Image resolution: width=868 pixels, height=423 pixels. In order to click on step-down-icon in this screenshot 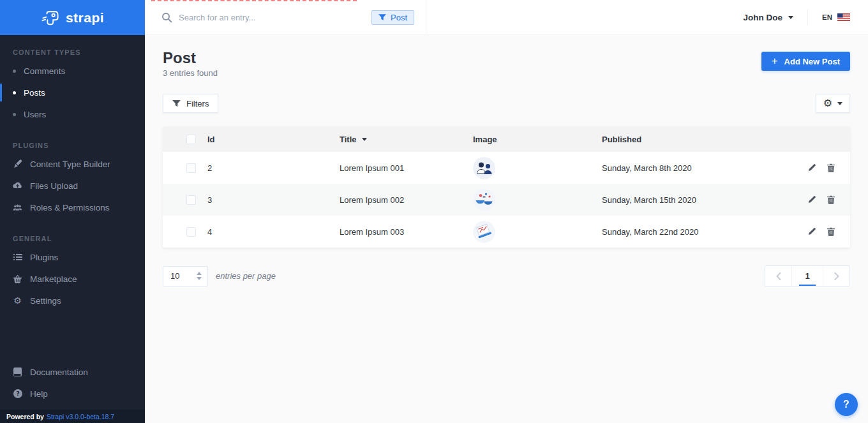, I will do `click(199, 278)`.